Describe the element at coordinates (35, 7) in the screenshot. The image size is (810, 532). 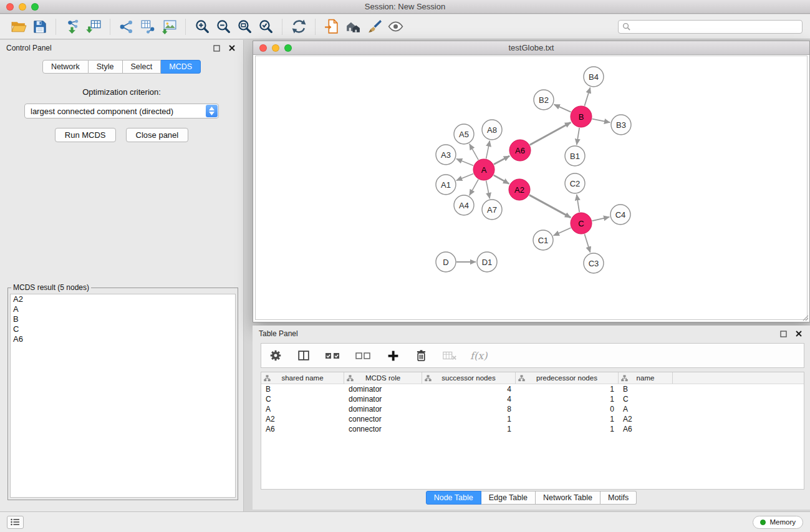
I see `maximize-window-button` at that location.